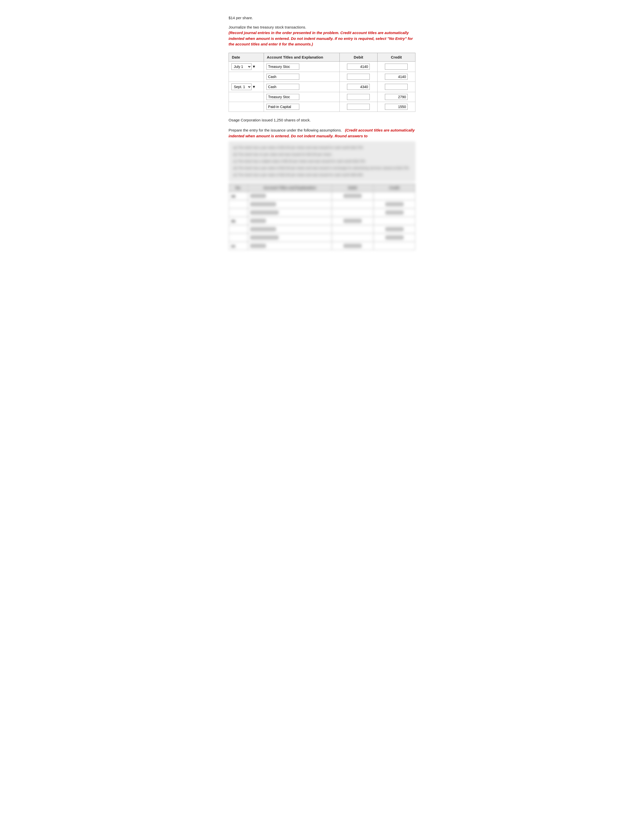  I want to click on account-input-treasury1, so click(283, 67).